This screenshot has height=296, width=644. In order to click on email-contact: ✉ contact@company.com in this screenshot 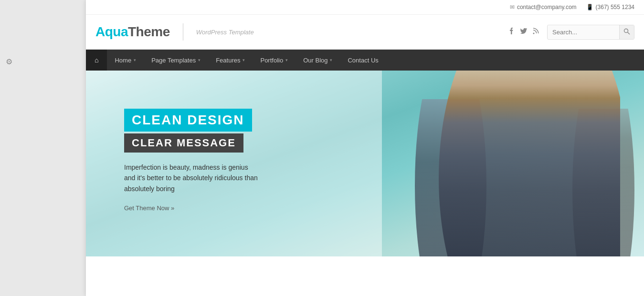, I will do `click(543, 7)`.